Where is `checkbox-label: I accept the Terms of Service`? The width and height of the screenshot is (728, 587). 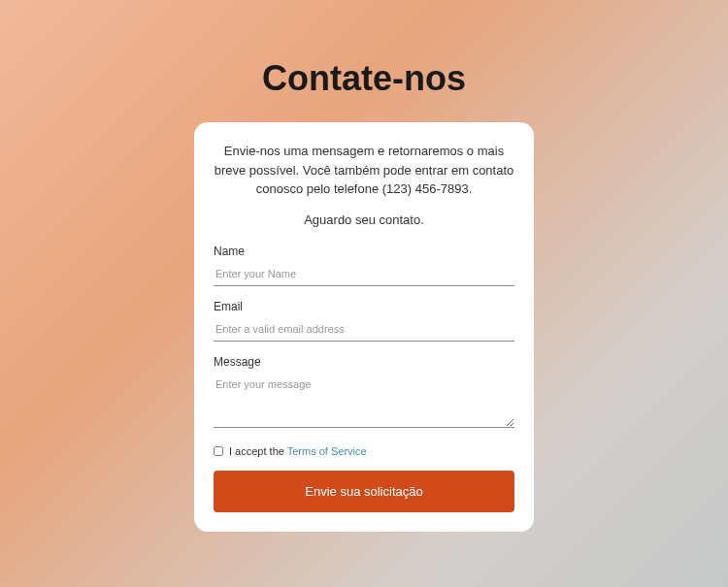 checkbox-label: I accept the Terms of Service is located at coordinates (298, 451).